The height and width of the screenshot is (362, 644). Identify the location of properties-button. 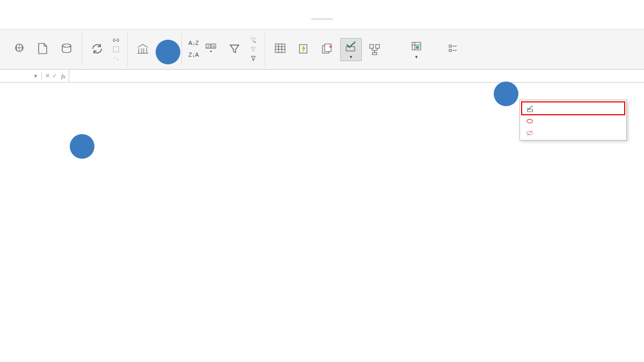
(116, 49).